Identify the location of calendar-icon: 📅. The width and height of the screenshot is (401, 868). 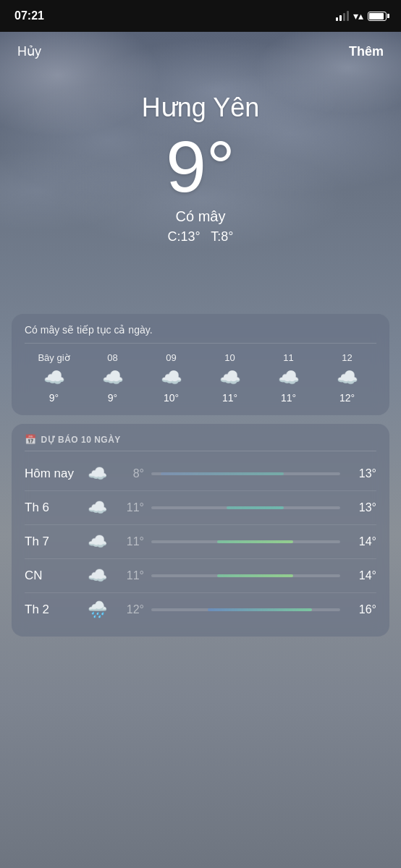
(30, 440).